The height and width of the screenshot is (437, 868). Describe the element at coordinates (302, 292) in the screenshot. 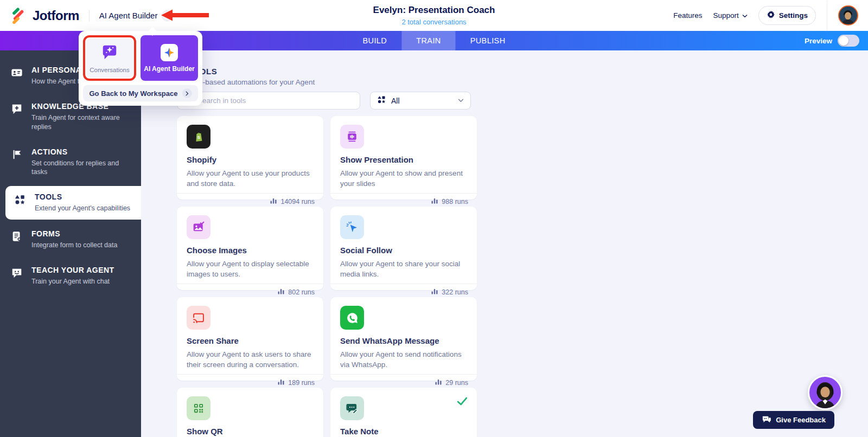

I see `runs-count: 802 runs` at that location.